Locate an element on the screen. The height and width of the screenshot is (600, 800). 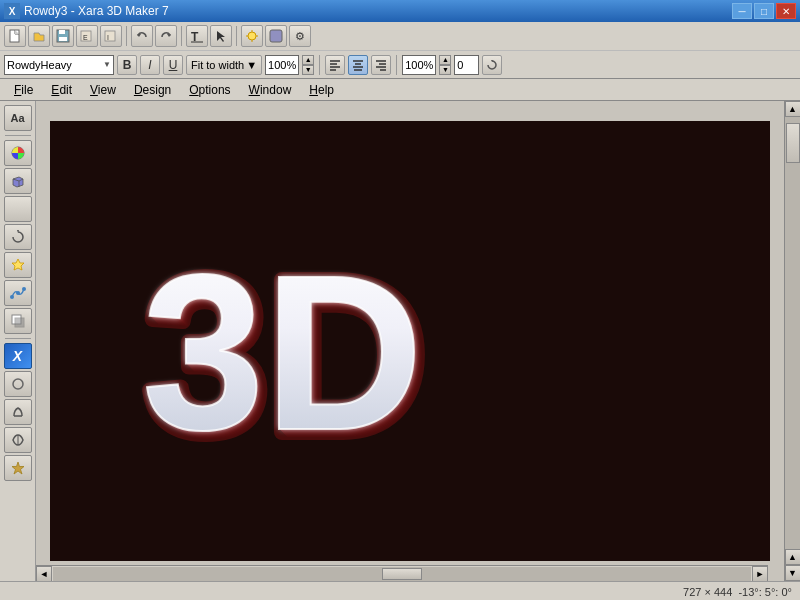
zoom-down-button-2: ▼ is located at coordinates (445, 70).